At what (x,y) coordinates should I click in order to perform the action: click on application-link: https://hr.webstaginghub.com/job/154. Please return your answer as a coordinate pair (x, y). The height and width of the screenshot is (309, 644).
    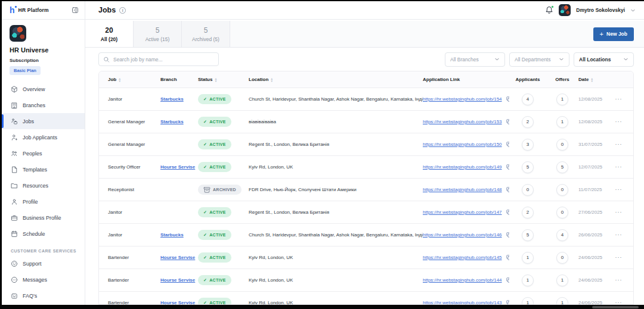
    Looking at the image, I should click on (463, 99).